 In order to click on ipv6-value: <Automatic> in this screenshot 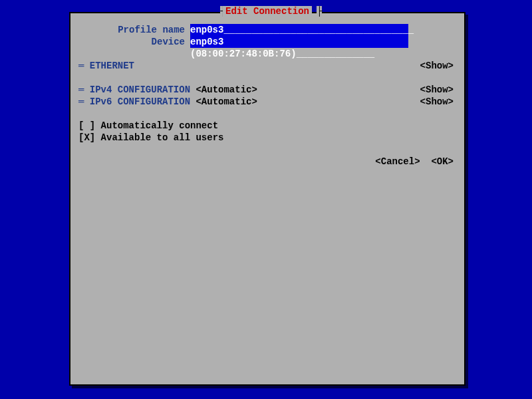, I will do `click(223, 102)`.